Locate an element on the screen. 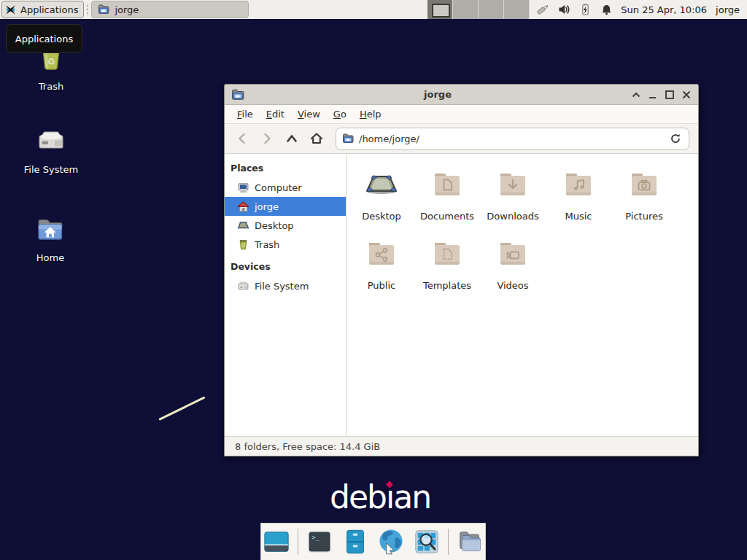  sidebar-item-file-system: File System is located at coordinates (285, 286).